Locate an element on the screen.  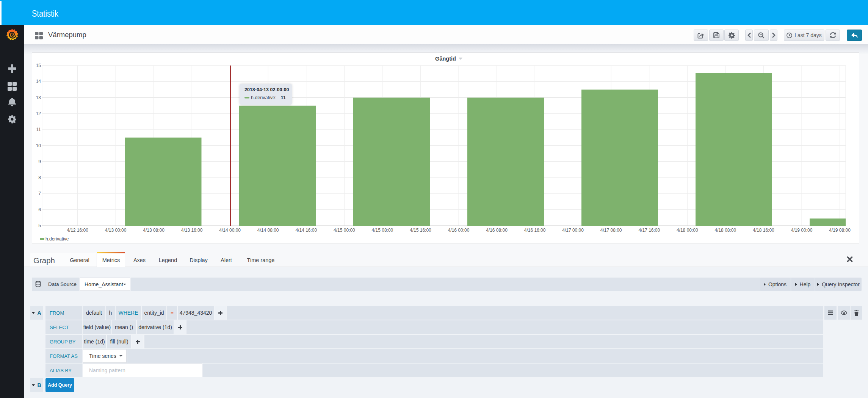
svg-text: 10 is located at coordinates (39, 146).